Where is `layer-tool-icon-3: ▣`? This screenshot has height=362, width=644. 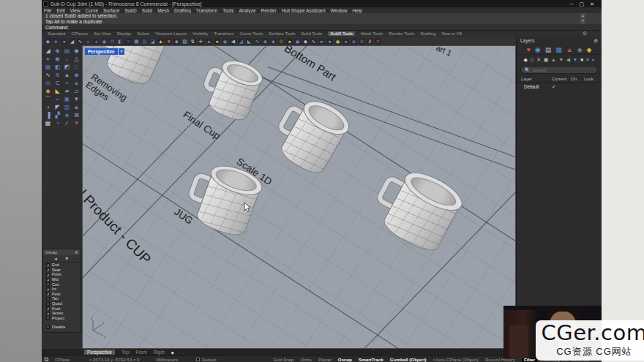 layer-tool-icon-3: ▣ is located at coordinates (546, 60).